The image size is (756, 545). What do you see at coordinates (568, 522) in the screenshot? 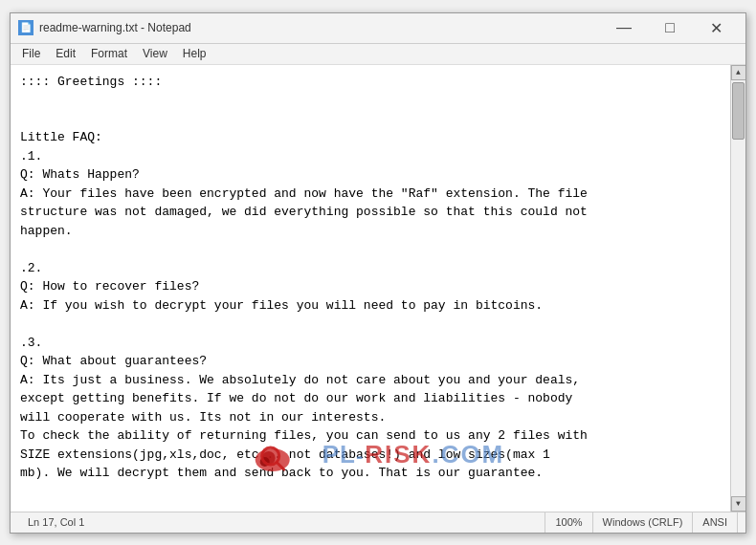
I see `zoom-level: 100%` at bounding box center [568, 522].